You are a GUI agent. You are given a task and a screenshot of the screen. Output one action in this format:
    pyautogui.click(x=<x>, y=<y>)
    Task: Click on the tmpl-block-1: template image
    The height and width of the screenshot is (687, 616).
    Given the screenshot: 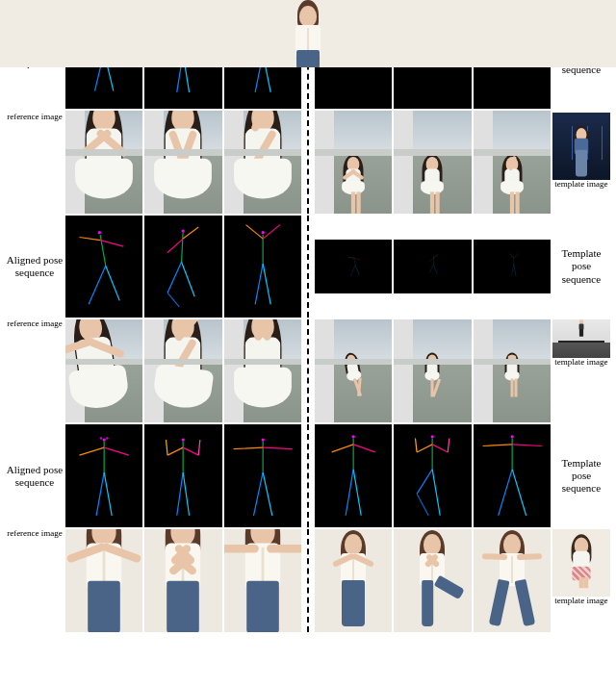 What is the action you would take?
    pyautogui.click(x=581, y=150)
    